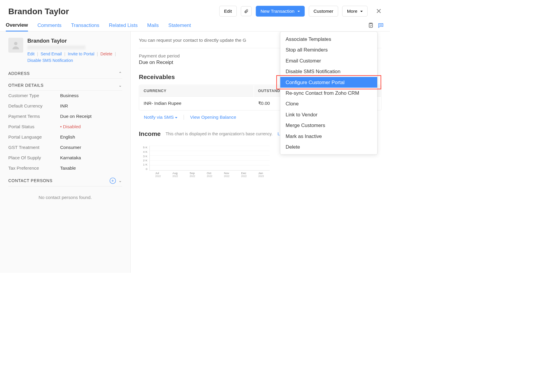 The height and width of the screenshot is (392, 557). I want to click on no-contact-persons-text: No contact persons found., so click(65, 197).